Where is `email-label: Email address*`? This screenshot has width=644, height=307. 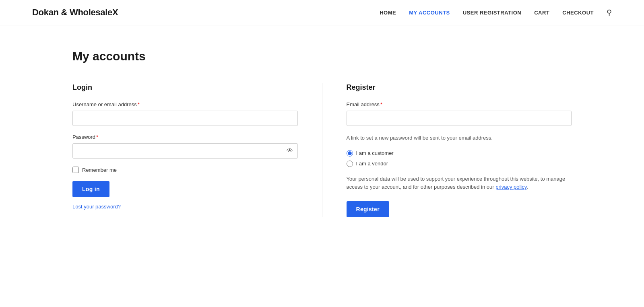 email-label: Email address* is located at coordinates (459, 105).